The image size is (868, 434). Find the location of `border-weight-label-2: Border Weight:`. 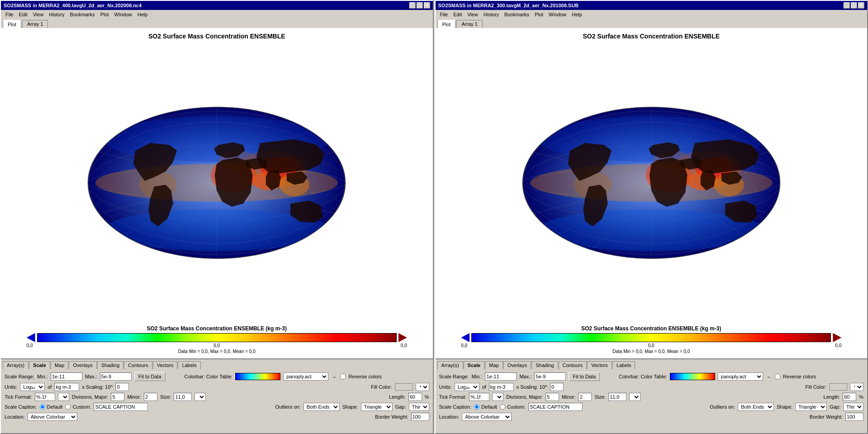

border-weight-label-2: Border Weight: is located at coordinates (826, 417).